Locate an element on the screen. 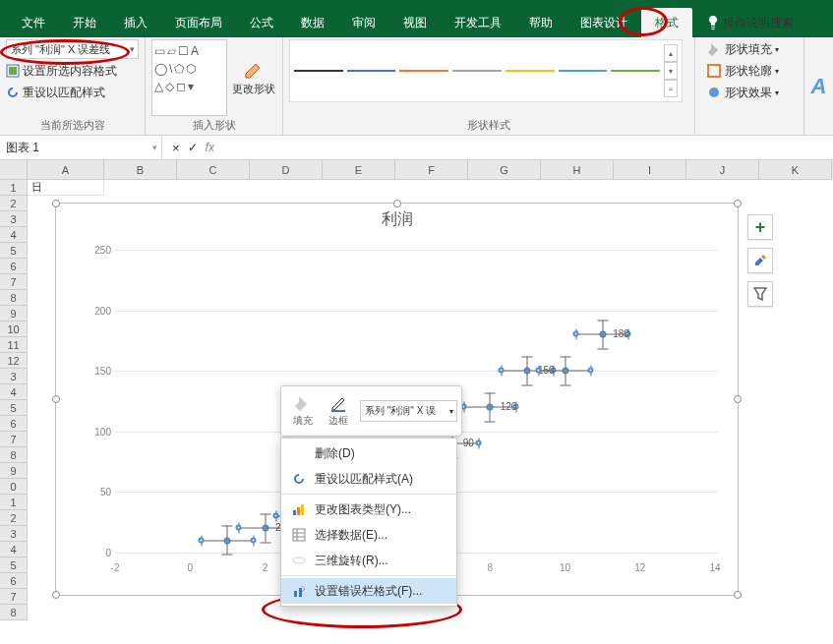 This screenshot has width=833, height=644. gallery-more: ＝ is located at coordinates (671, 88).